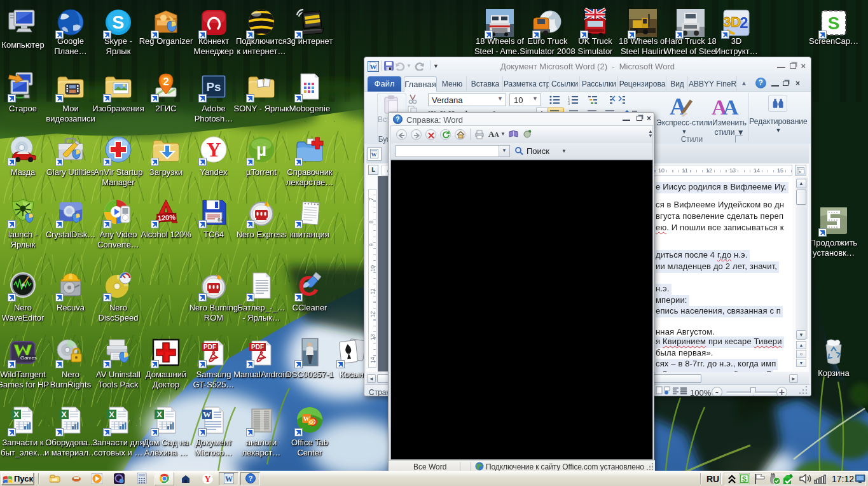 The height and width of the screenshot is (486, 868). Describe the element at coordinates (222, 220) in the screenshot. I see `svg-text: 64-` at that location.